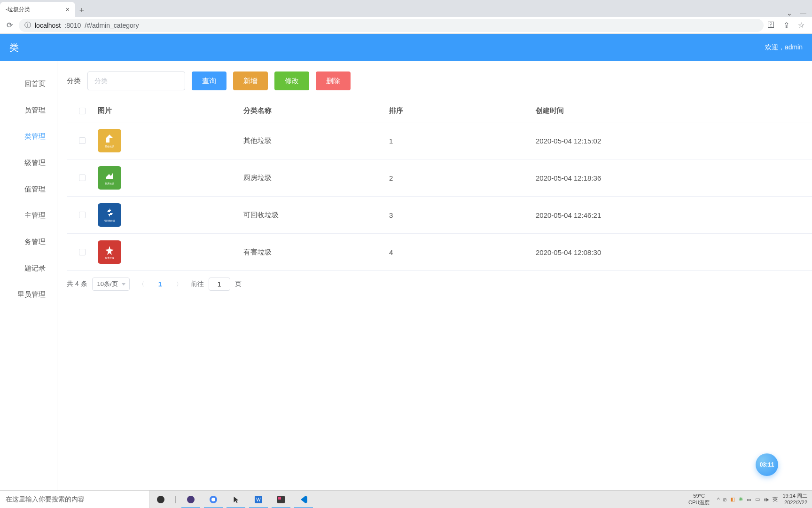 The height and width of the screenshot is (508, 812). I want to click on tab-title: -垃圾分类, so click(18, 9).